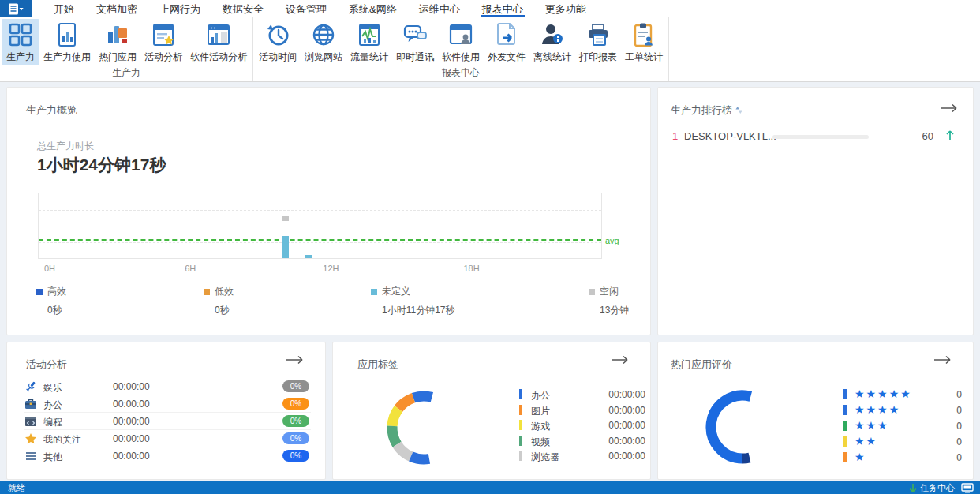 The image size is (980, 494). I want to click on panel-title: 应用标签, so click(378, 365).